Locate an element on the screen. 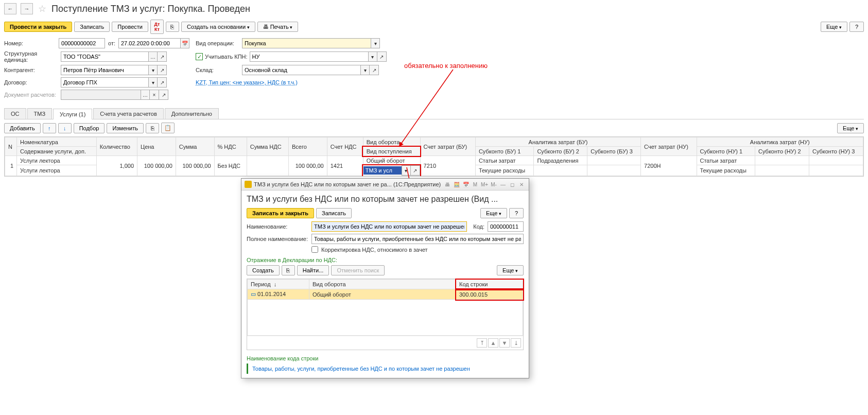 This screenshot has height=415, width=868. col-sub-bu1: Субконто (БУ) 1 is located at coordinates (505, 151).